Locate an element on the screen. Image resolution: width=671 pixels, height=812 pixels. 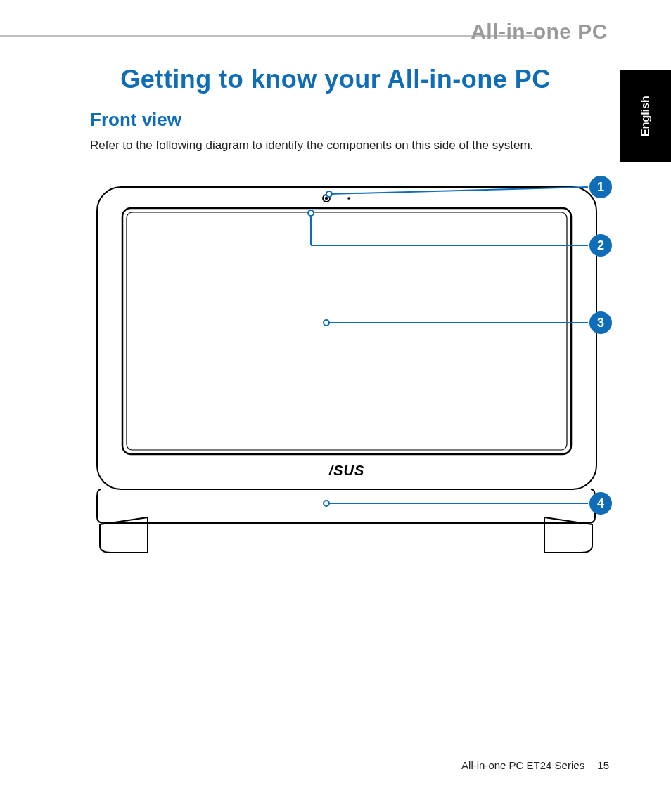
footer-series: All-in-one PC ET24 Series is located at coordinates (523, 765).